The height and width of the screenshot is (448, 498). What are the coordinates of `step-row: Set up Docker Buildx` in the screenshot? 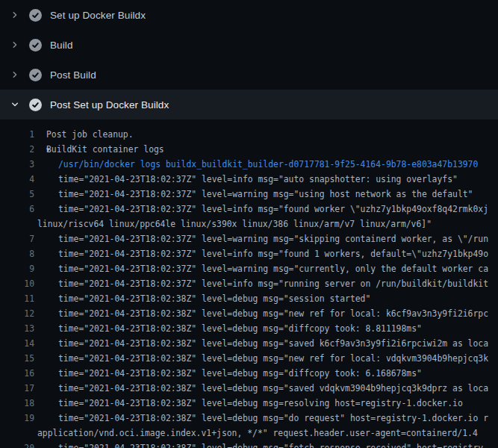 It's located at (249, 15).